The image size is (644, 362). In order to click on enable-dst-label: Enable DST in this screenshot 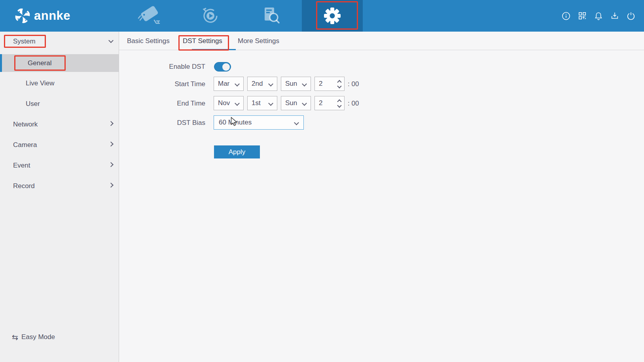, I will do `click(162, 67)`.